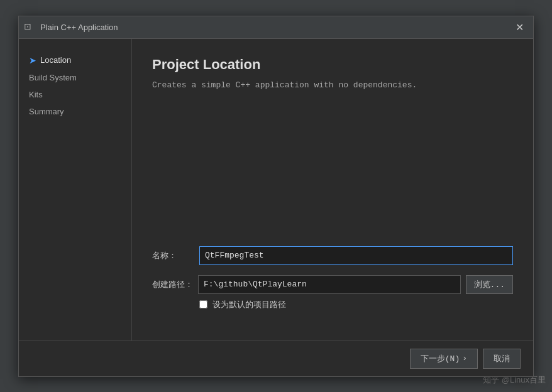 The height and width of the screenshot is (392, 552). What do you see at coordinates (333, 285) in the screenshot?
I see `path-row: 创建路径： 浏览...` at bounding box center [333, 285].